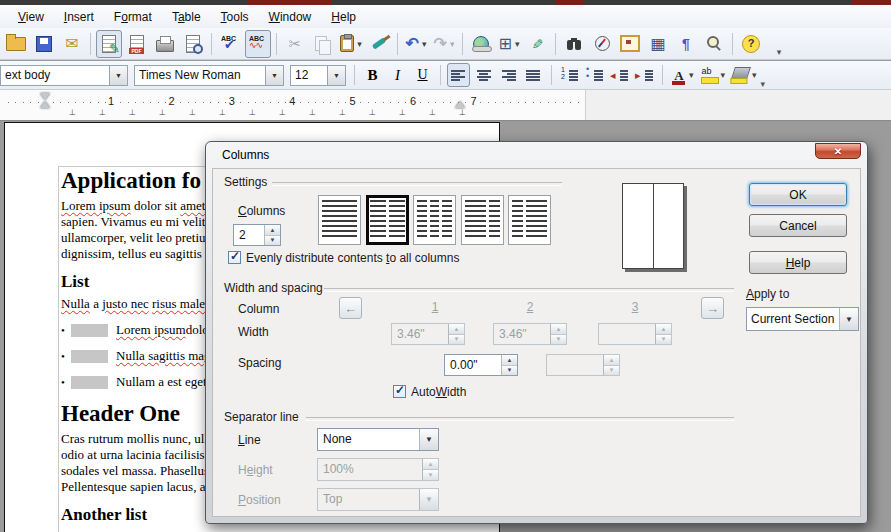  I want to click on table-button: ⊞, so click(509, 44).